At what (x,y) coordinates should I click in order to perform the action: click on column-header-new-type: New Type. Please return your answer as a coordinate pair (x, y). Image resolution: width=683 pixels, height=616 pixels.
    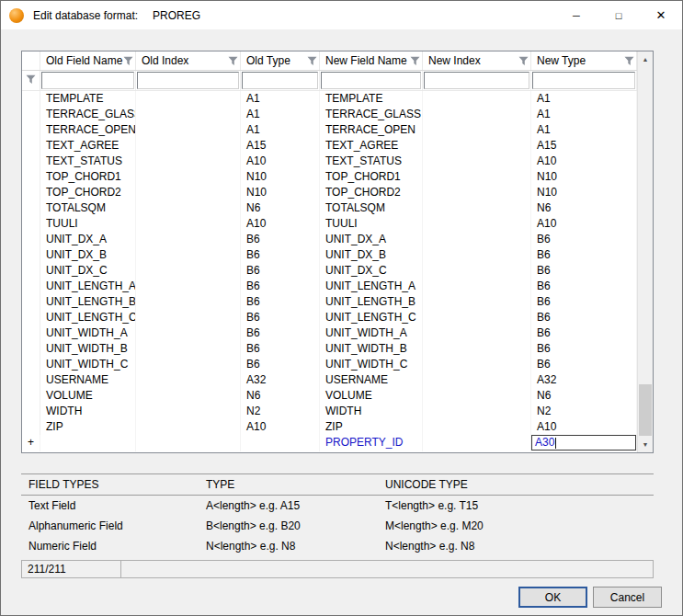
    Looking at the image, I should click on (585, 61).